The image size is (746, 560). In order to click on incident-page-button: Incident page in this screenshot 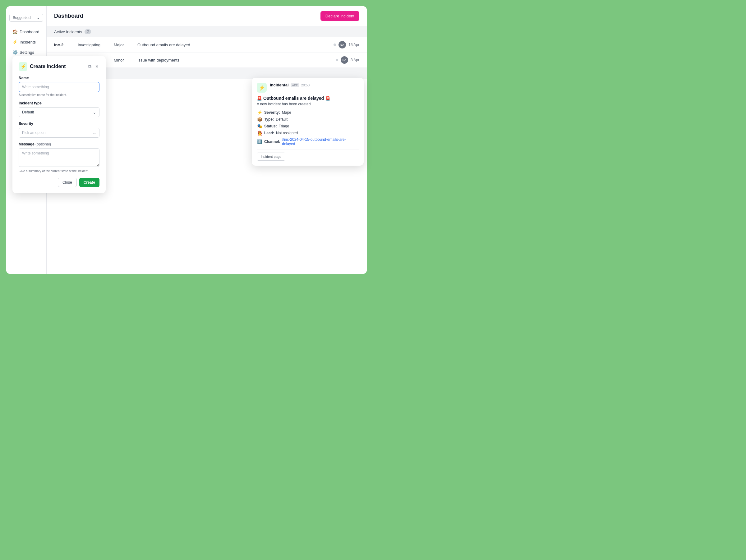, I will do `click(271, 157)`.